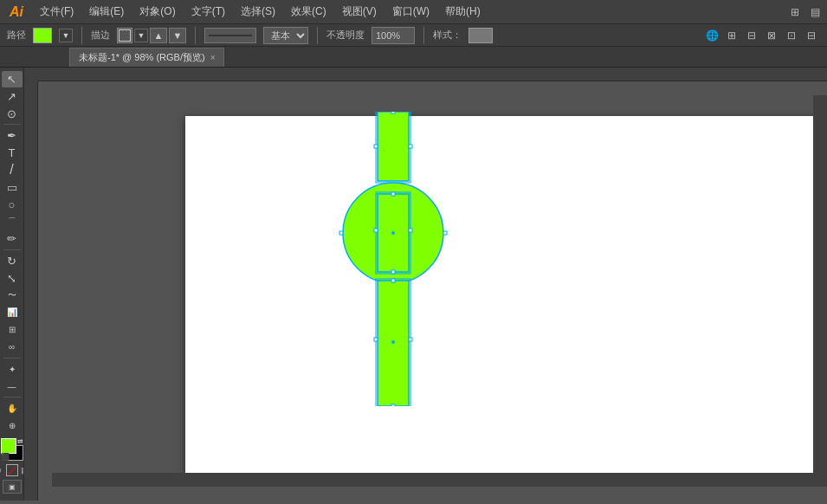  Describe the element at coordinates (125, 36) in the screenshot. I see `stroke-color-box` at that location.